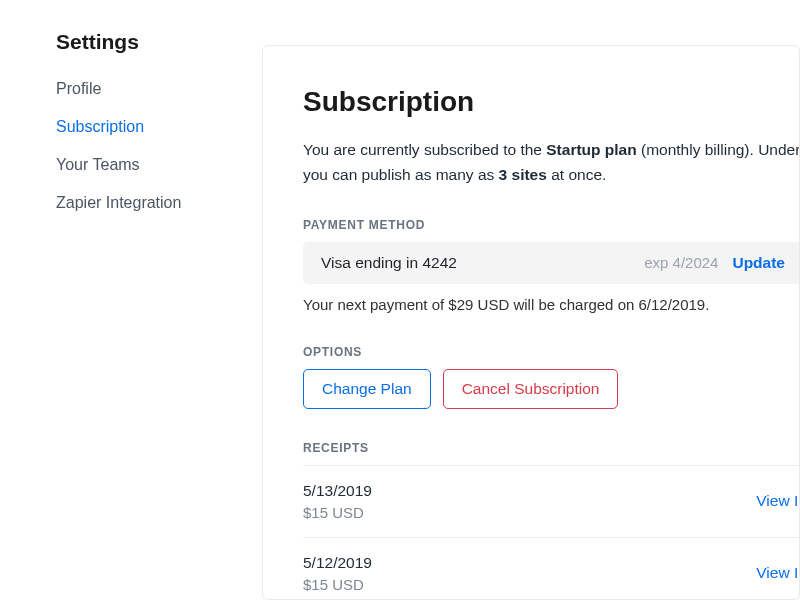 The width and height of the screenshot is (800, 600). What do you see at coordinates (552, 569) in the screenshot?
I see `receipt-row: 5/12/2019 $15 USD View Invoice` at bounding box center [552, 569].